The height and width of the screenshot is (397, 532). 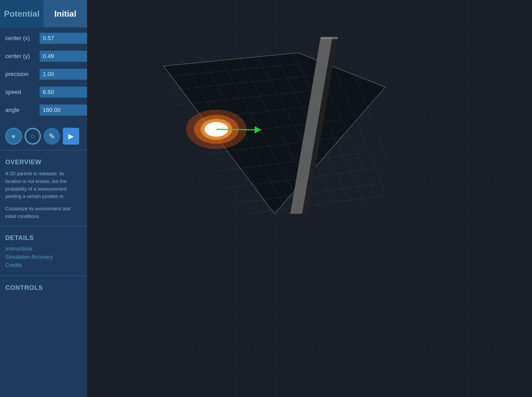 I want to click on toolbar: ● ○ ✎ ▶, so click(x=44, y=138).